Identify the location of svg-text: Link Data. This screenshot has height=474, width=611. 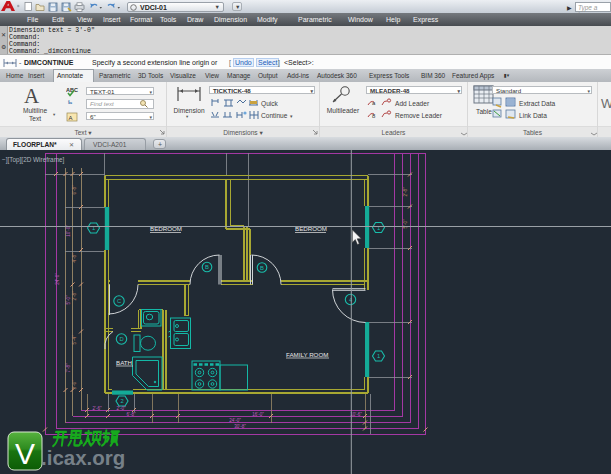
(533, 116).